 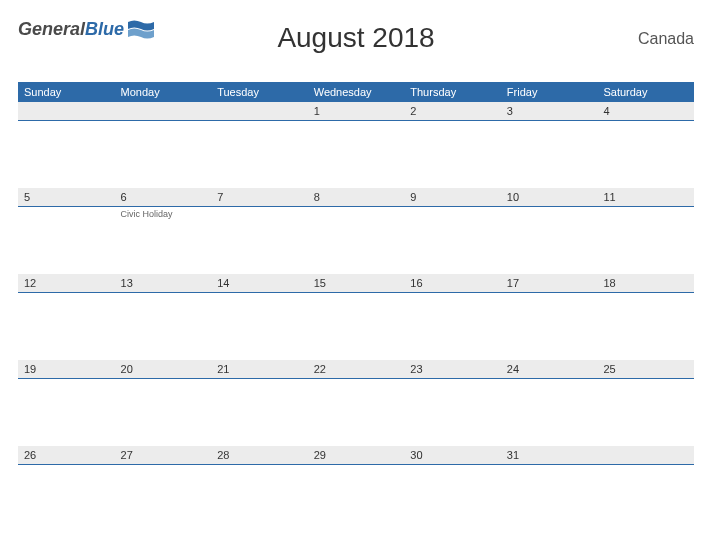 I want to click on date-cell: 15, so click(x=356, y=283).